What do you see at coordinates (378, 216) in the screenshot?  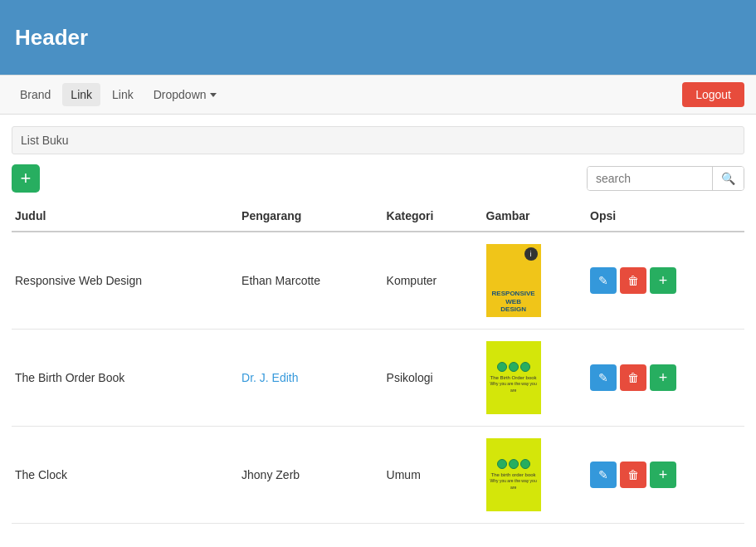 I see `table-header-row: Judul Pengarang Kategori Gambar Opsi` at bounding box center [378, 216].